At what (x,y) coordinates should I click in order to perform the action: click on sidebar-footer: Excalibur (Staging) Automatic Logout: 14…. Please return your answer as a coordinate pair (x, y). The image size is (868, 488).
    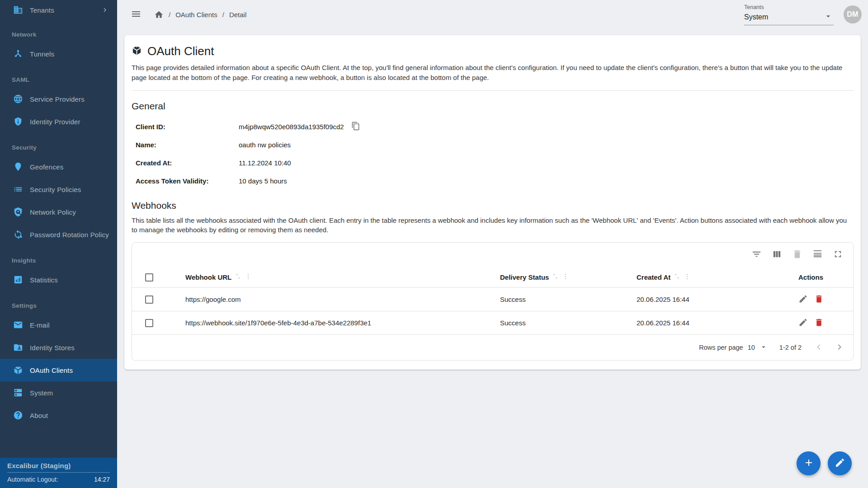
    Looking at the image, I should click on (59, 473).